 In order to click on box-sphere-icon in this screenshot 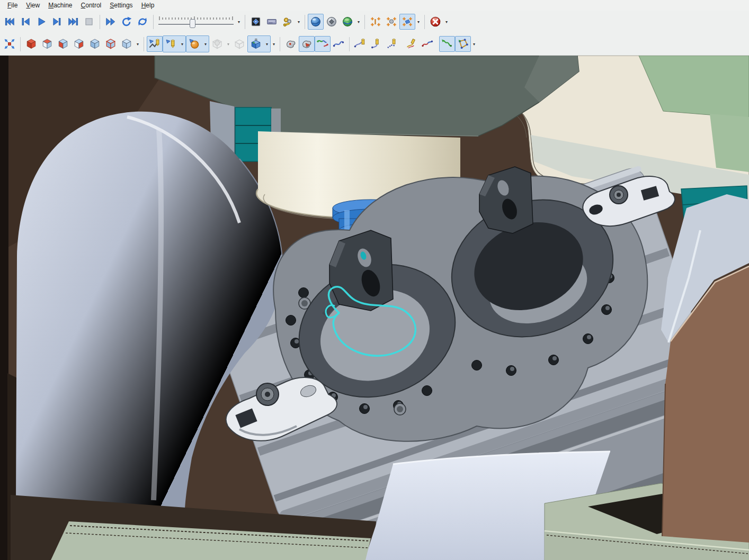, I will do `click(217, 44)`.